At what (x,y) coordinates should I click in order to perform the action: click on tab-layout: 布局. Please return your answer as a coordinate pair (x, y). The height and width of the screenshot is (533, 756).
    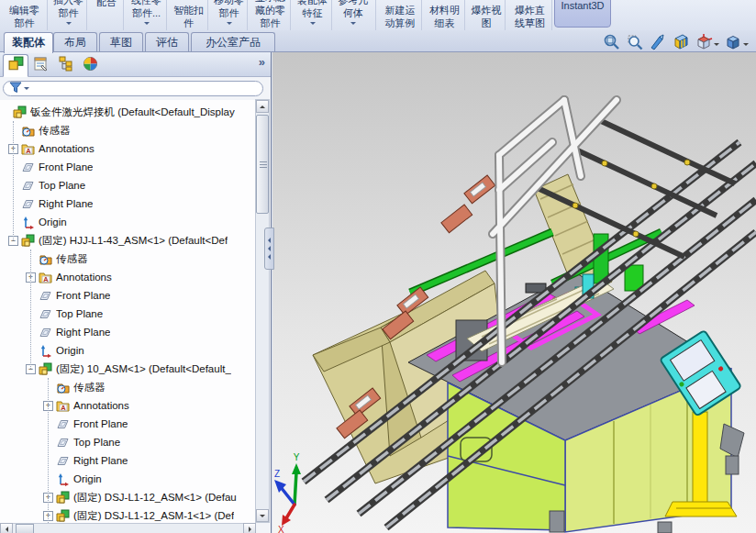
    Looking at the image, I should click on (75, 42).